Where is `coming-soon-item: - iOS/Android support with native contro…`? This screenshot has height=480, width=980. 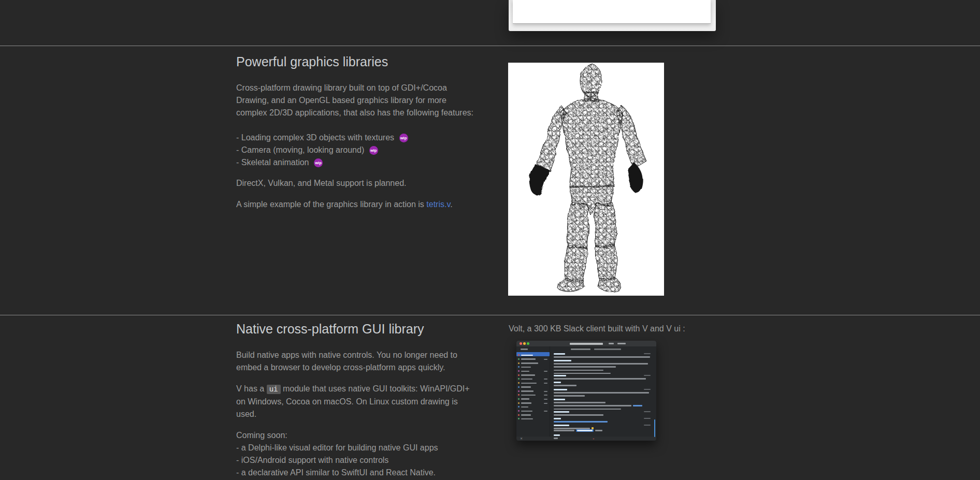 coming-soon-item: - iOS/Android support with native contro… is located at coordinates (312, 460).